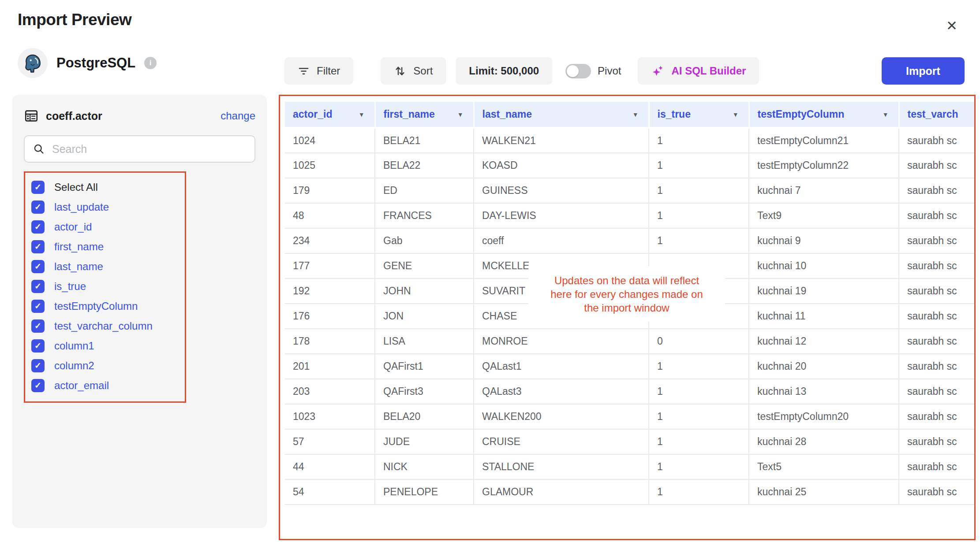 The image size is (980, 542). Describe the element at coordinates (330, 492) in the screenshot. I see `table-cell: 54` at that location.